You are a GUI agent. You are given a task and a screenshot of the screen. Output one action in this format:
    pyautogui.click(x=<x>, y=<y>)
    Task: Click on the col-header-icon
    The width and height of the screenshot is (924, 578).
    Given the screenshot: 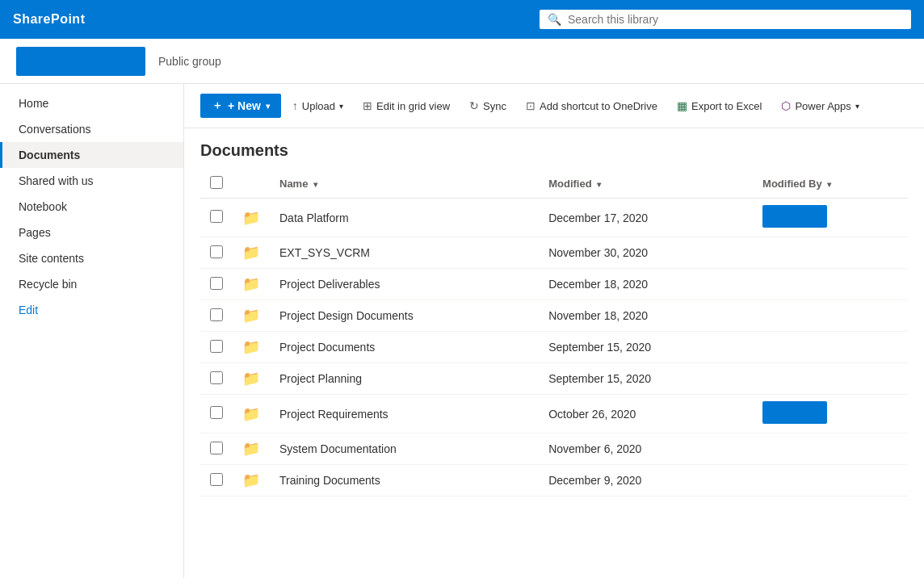 What is the action you would take?
    pyautogui.click(x=251, y=184)
    